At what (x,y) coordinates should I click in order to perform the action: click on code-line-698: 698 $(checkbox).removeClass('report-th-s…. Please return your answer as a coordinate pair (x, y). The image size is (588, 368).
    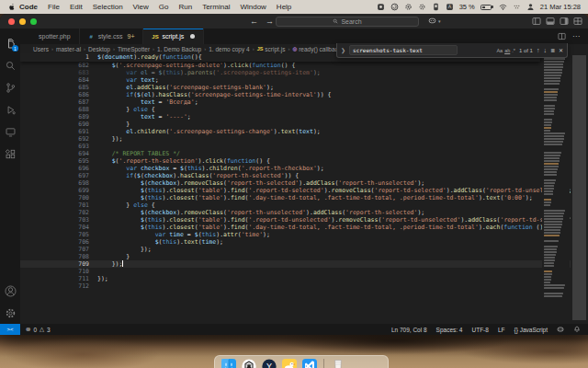
    Looking at the image, I should click on (304, 183).